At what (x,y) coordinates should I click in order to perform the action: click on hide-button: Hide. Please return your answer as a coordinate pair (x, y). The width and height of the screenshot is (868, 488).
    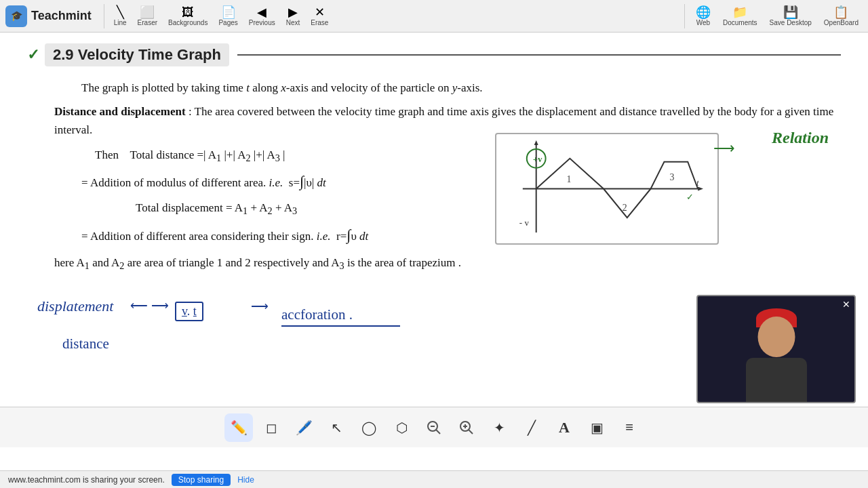
    Looking at the image, I should click on (245, 480).